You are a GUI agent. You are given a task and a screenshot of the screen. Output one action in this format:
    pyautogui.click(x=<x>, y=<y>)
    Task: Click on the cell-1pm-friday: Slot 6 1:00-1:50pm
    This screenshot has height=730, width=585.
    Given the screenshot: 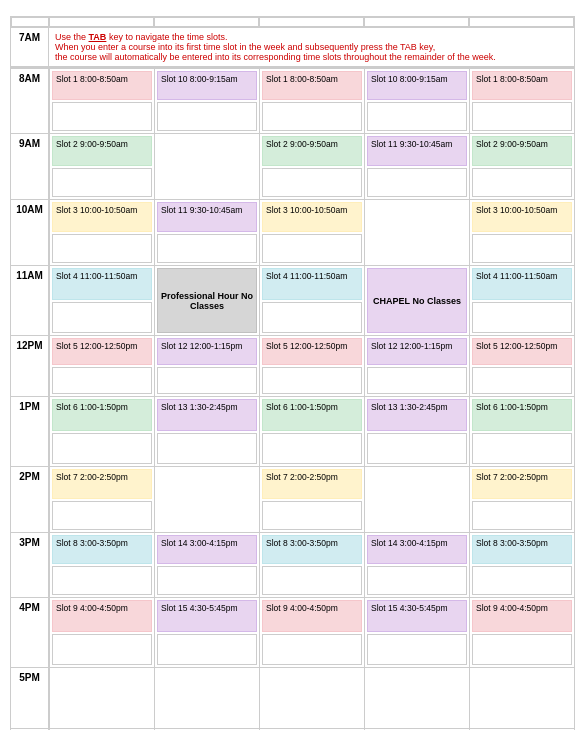 What is the action you would take?
    pyautogui.click(x=522, y=432)
    